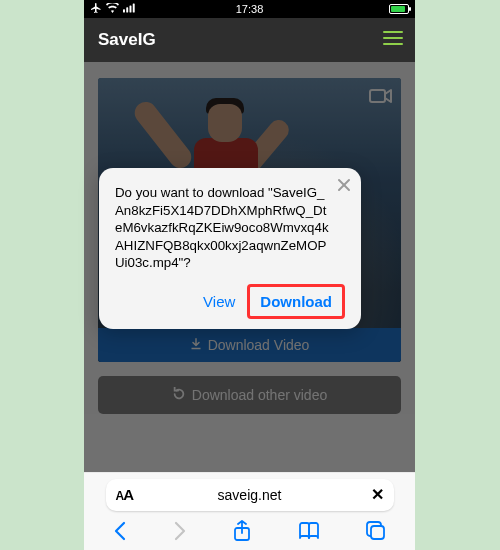  Describe the element at coordinates (376, 533) in the screenshot. I see `tabs-icon` at that location.